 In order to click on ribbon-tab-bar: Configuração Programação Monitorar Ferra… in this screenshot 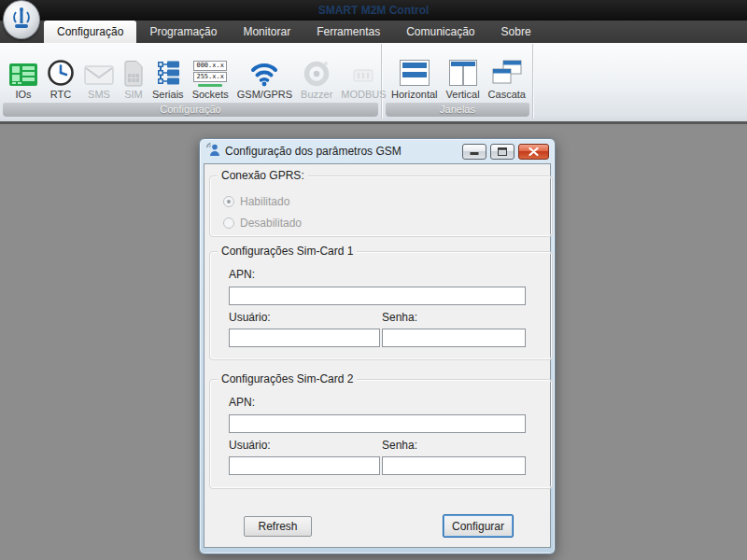, I will do `click(374, 32)`.